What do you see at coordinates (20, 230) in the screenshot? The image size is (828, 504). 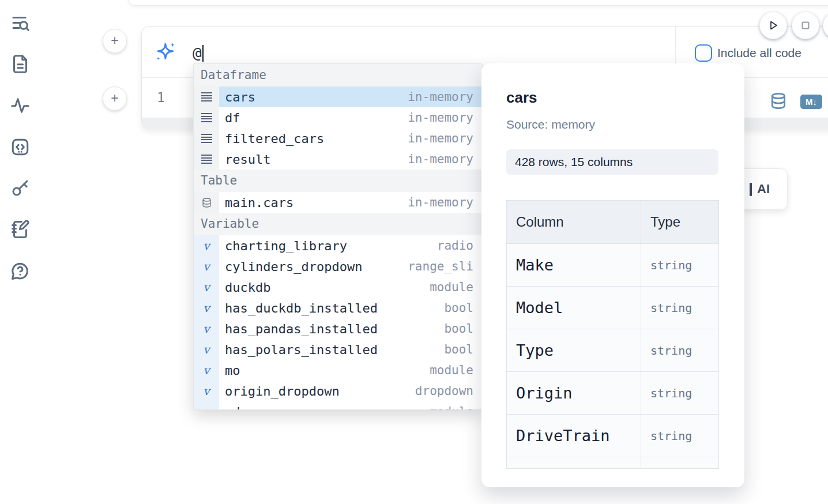 I see `sidebar-item-notebook-edit` at bounding box center [20, 230].